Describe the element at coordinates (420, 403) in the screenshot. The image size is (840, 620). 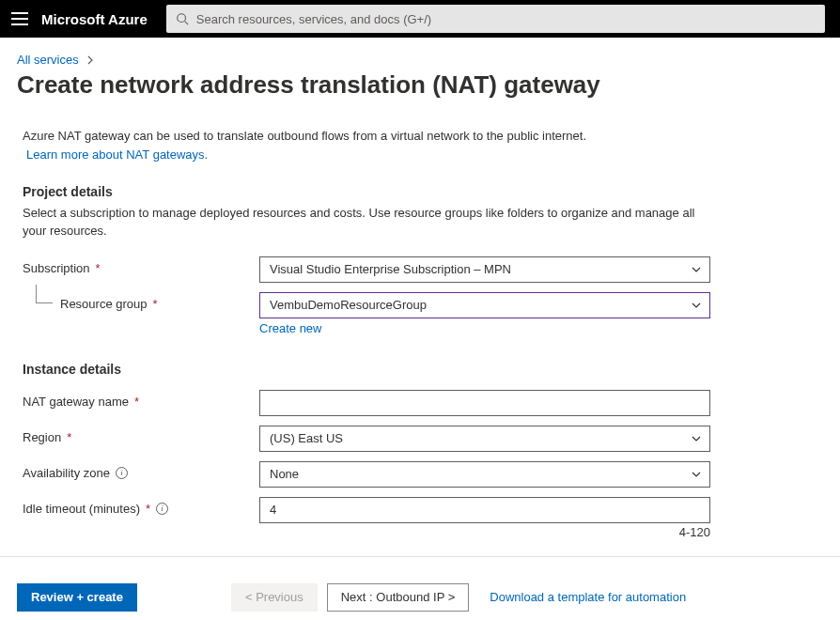
I see `nat-name-row: NAT gateway name *` at that location.